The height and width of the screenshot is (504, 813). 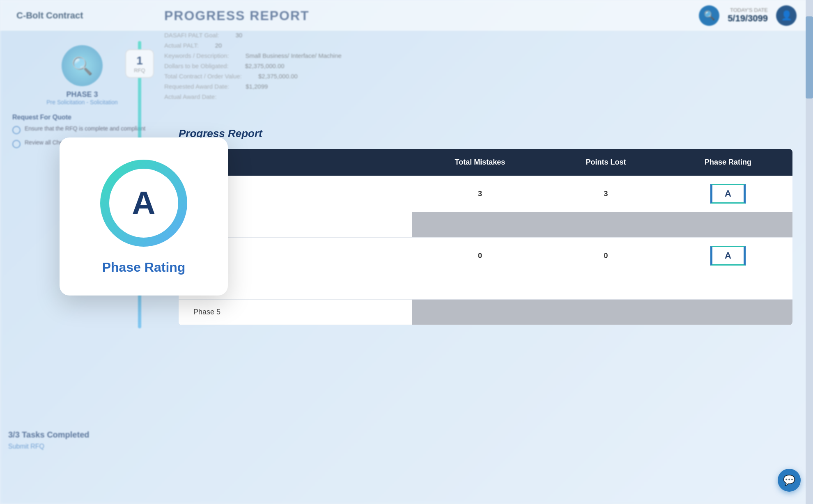 I want to click on bottom-panel: 3/3 Tasks Completed Submit RFQ, so click(x=86, y=463).